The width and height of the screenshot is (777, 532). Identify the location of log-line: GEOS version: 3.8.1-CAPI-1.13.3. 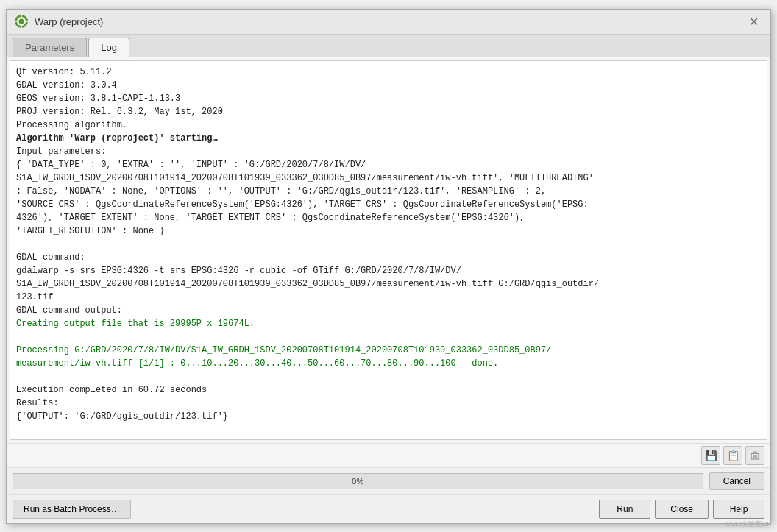
(388, 99).